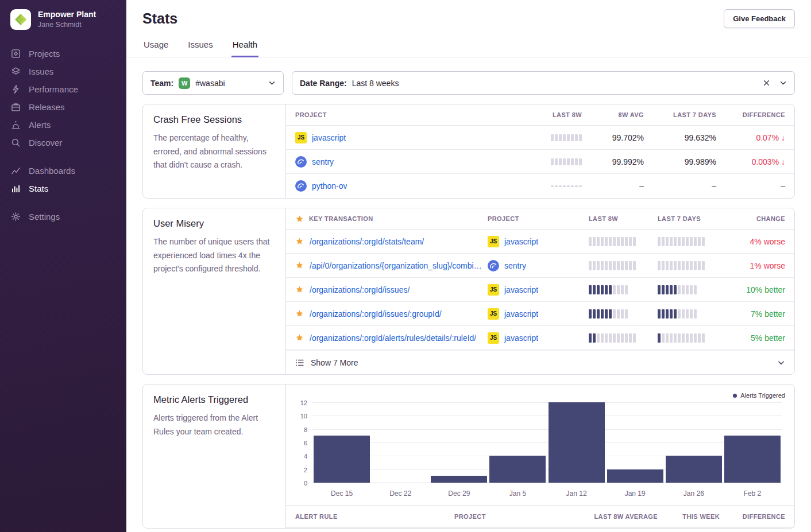 The width and height of the screenshot is (811, 532). What do you see at coordinates (366, 242) in the screenshot?
I see `transaction-link: /organizations/:orgId/stats/team/` at bounding box center [366, 242].